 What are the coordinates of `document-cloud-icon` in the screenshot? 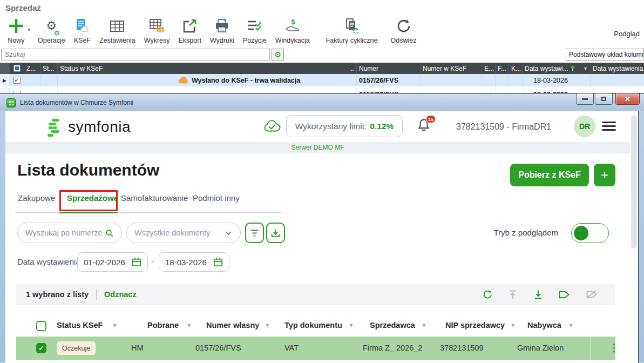 It's located at (82, 26).